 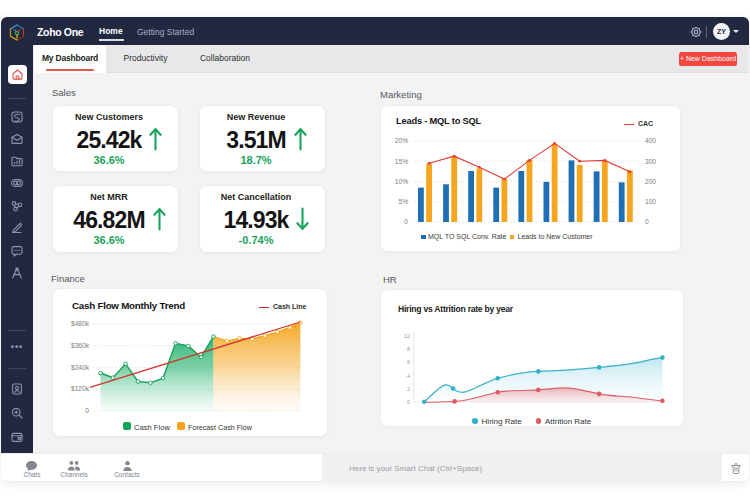 What do you see at coordinates (650, 140) in the screenshot?
I see `svg-text: 400` at bounding box center [650, 140].